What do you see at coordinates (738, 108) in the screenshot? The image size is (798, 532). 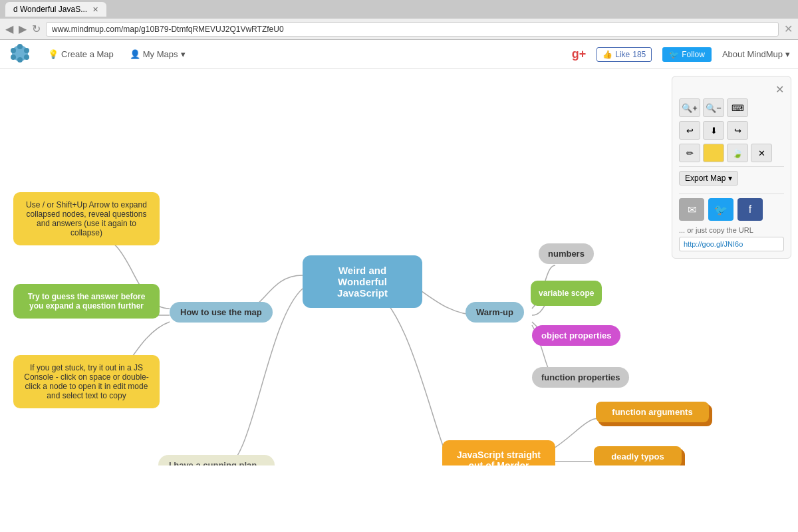 I see `keyboard-icon: ⌨` at bounding box center [738, 108].